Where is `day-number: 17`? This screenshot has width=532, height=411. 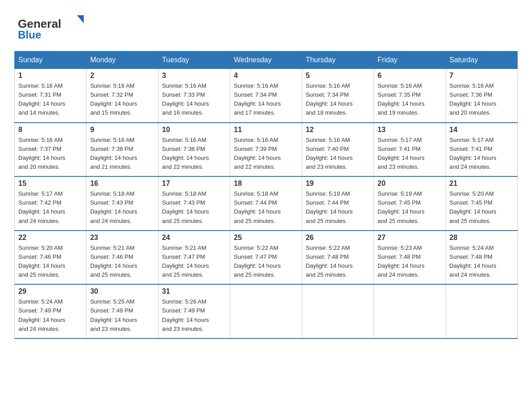 day-number: 17 is located at coordinates (194, 184).